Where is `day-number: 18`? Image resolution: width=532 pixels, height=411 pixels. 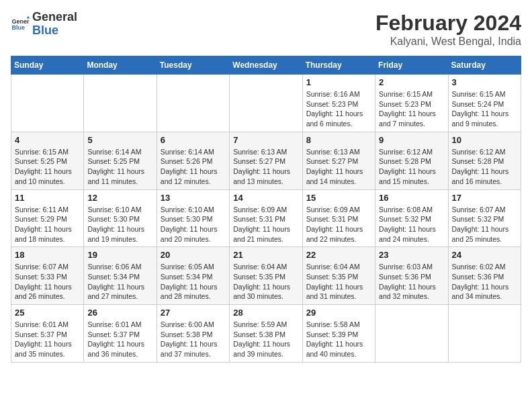 day-number: 18 is located at coordinates (47, 255).